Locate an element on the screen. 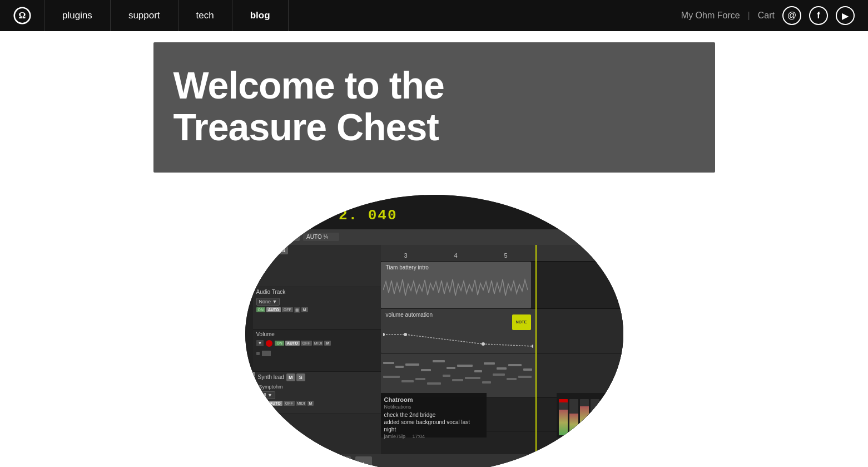 Image resolution: width=868 pixels, height=467 pixels. relative-select: Relative is located at coordinates (286, 237).